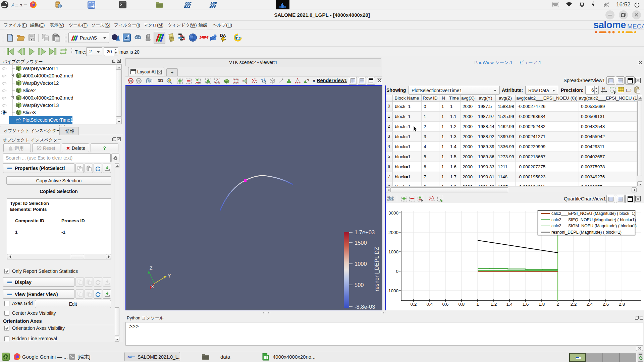  I want to click on svg-text: X, so click(153, 287).